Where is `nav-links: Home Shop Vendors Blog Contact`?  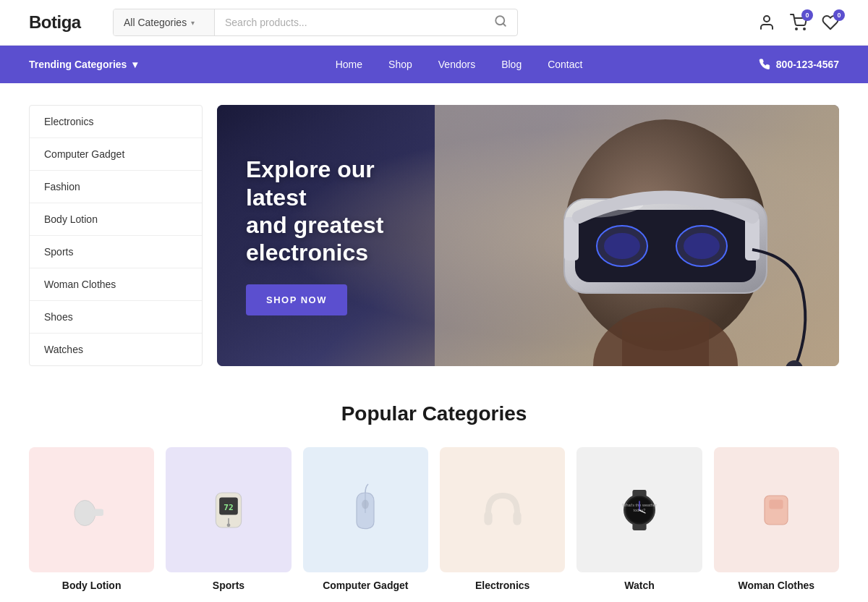
nav-links: Home Shop Vendors Blog Contact is located at coordinates (459, 64).